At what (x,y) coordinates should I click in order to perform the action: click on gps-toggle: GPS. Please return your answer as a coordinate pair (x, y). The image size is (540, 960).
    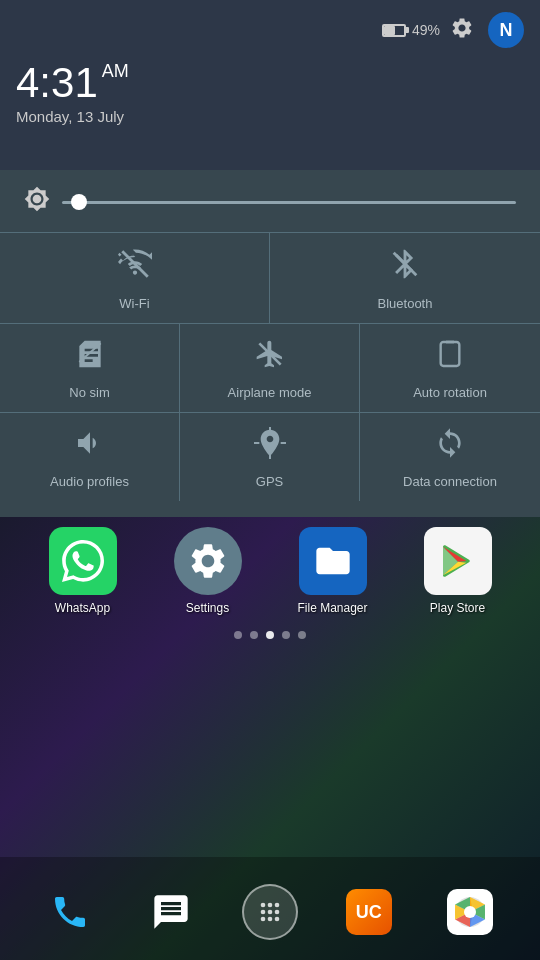
    Looking at the image, I should click on (270, 457).